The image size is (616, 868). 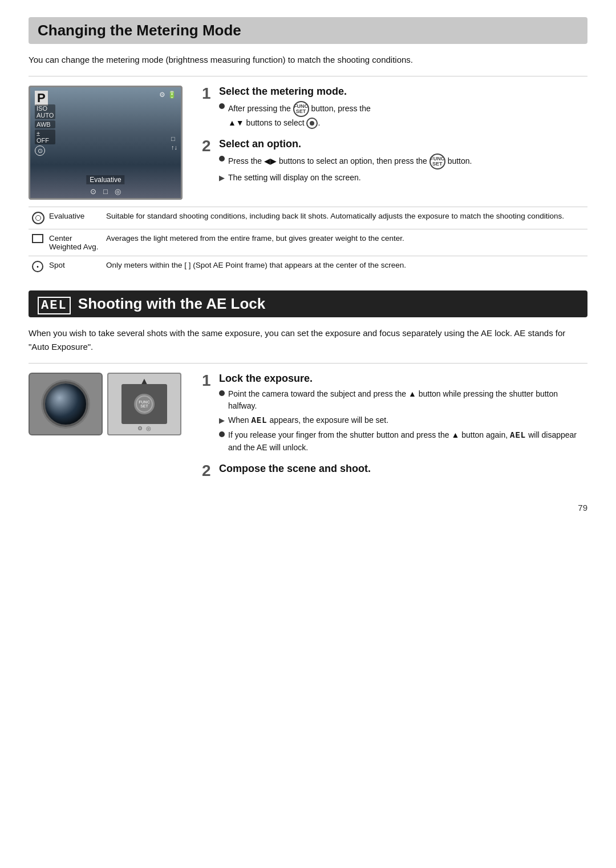 I want to click on section2-steps: 1 Lock the exposure. Point the camera to…, so click(x=395, y=429).